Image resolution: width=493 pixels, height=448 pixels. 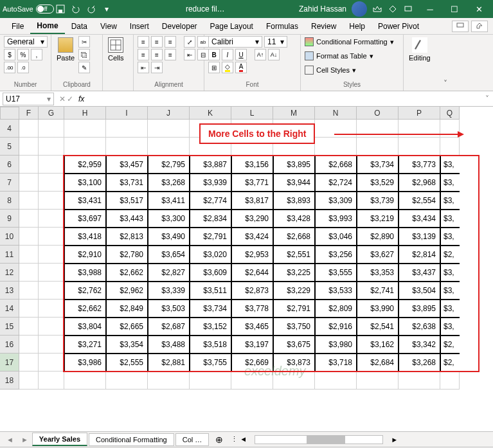 I want to click on align-middle-icon: ≡, so click(x=157, y=42).